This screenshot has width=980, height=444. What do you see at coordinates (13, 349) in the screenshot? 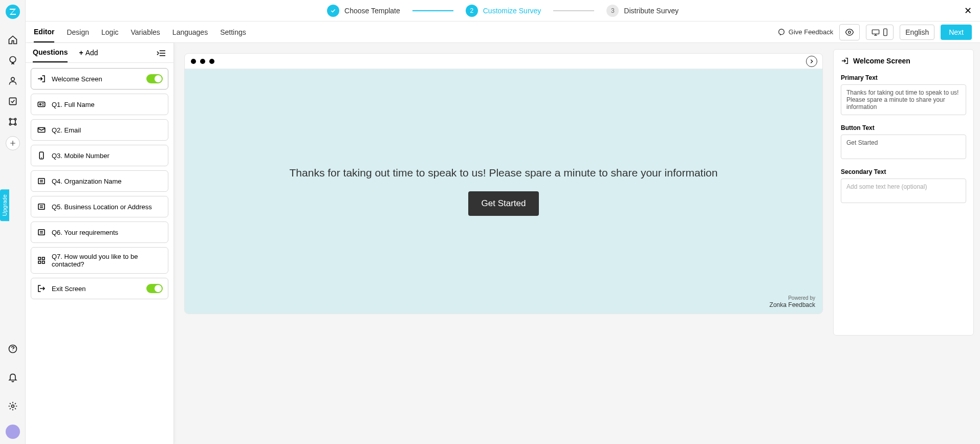
I see `help-icon` at bounding box center [13, 349].